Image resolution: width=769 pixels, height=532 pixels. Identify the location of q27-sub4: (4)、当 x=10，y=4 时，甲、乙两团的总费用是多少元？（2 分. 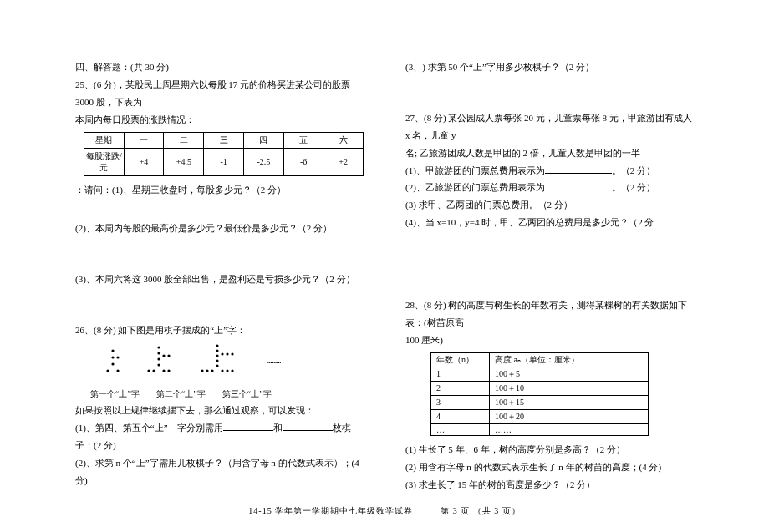
(550, 222).